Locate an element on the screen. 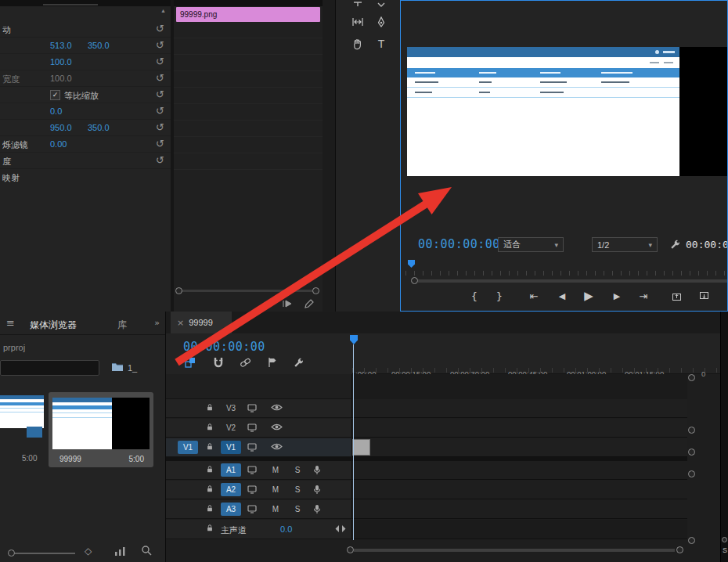 The height and width of the screenshot is (562, 728). timeline-hscroll-bar is located at coordinates (514, 550).